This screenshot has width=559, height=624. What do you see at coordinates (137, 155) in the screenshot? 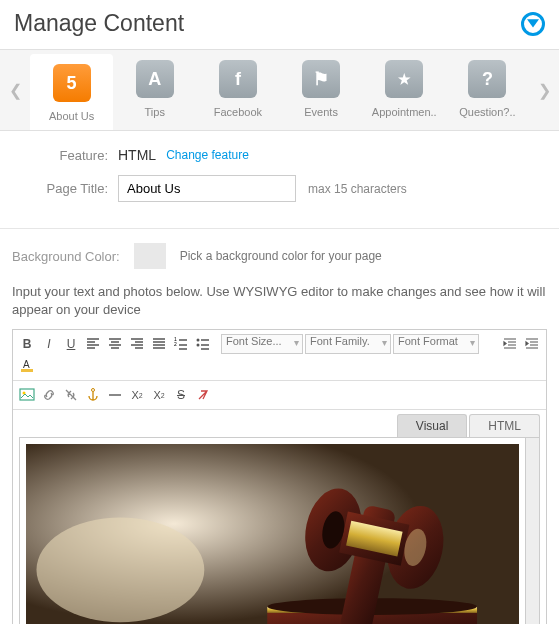
I see `feature-value: HTML` at bounding box center [137, 155].